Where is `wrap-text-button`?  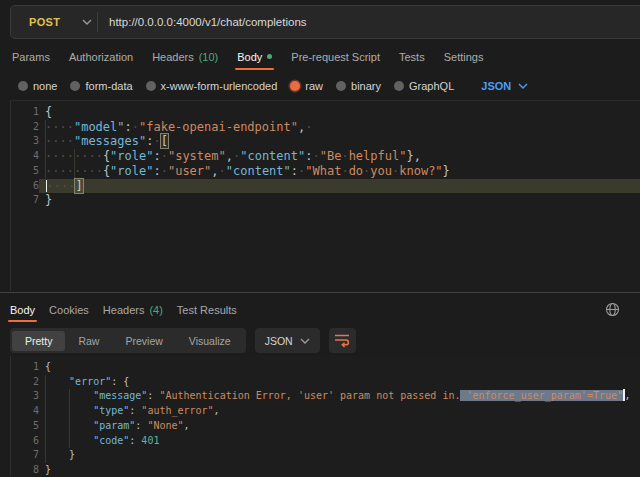
wrap-text-button is located at coordinates (342, 340).